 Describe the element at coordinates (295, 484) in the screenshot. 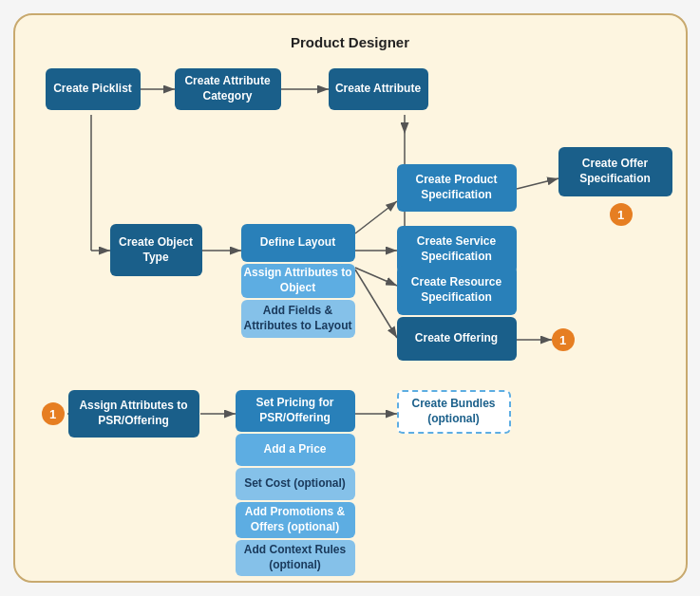

I see `set-cost-box: Set Cost (optional)` at that location.